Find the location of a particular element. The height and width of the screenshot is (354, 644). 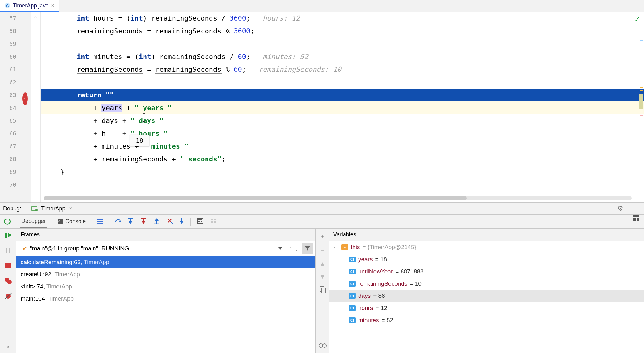

add-watch-icon: ＋ is located at coordinates (323, 237).